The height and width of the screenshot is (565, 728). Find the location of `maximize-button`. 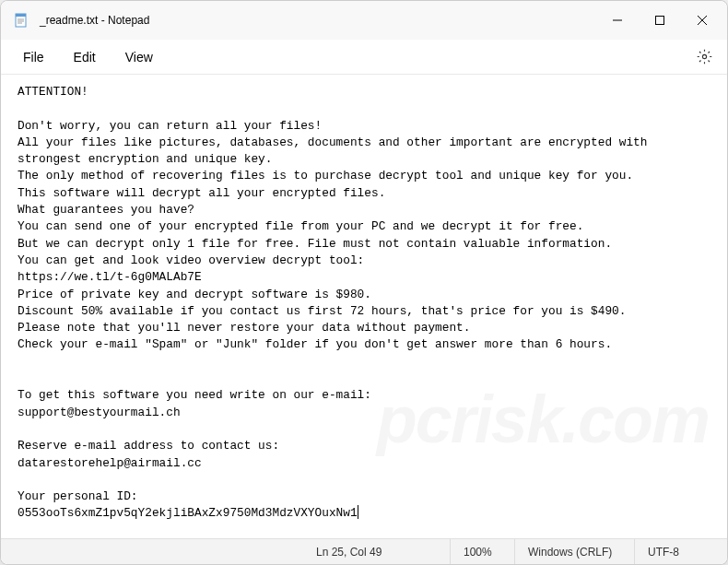

maximize-button is located at coordinates (660, 20).